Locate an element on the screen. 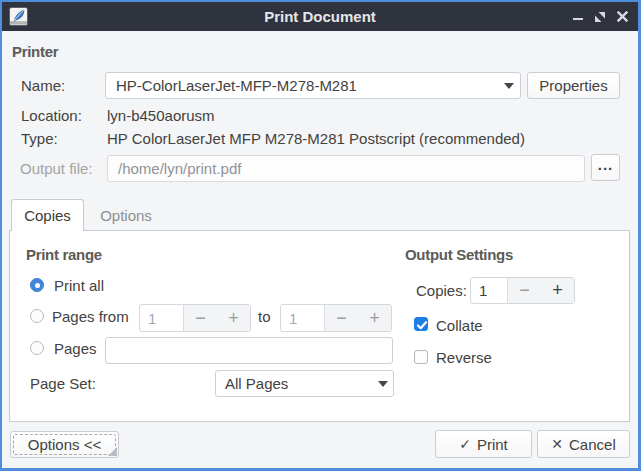 The image size is (641, 471). output-settings-heading: Output Settings is located at coordinates (459, 254).